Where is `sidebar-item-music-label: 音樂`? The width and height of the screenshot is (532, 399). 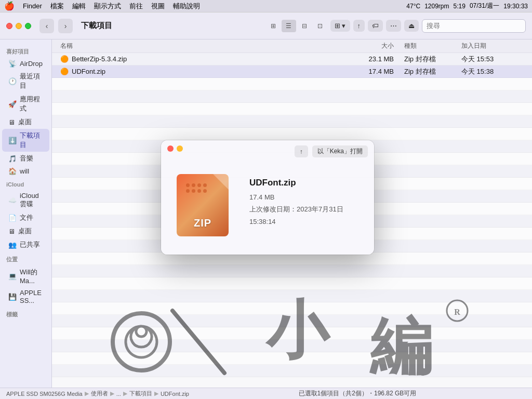
sidebar-item-music-label: 音樂 is located at coordinates (26, 158).